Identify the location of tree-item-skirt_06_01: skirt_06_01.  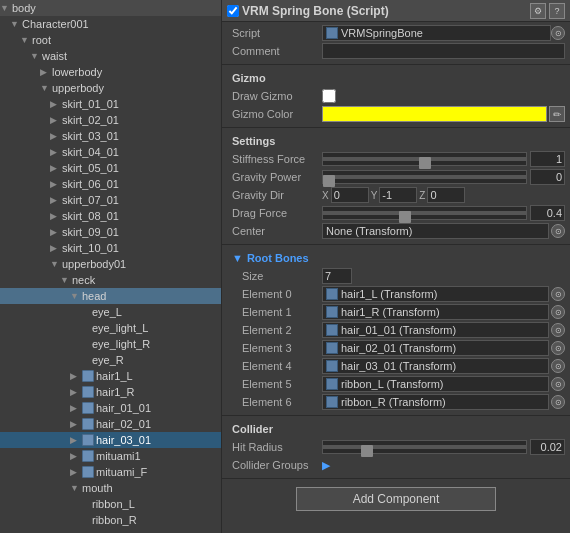
(110, 184).